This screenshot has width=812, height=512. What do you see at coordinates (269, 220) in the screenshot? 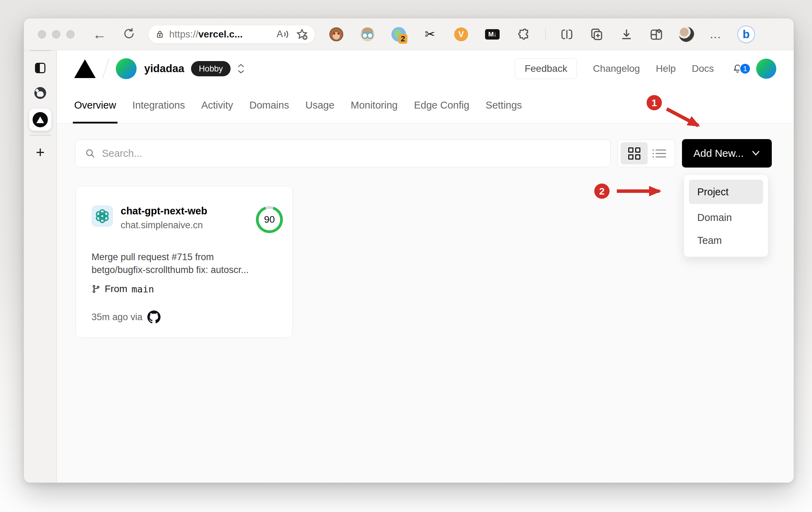
I see `score-ring: 90` at bounding box center [269, 220].